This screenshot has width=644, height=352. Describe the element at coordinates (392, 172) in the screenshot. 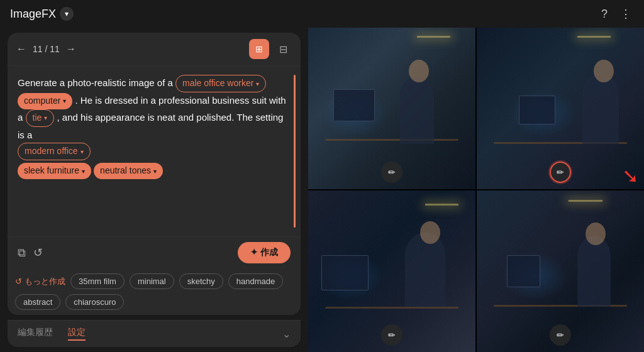

I see `edit-button-1: ✏` at that location.